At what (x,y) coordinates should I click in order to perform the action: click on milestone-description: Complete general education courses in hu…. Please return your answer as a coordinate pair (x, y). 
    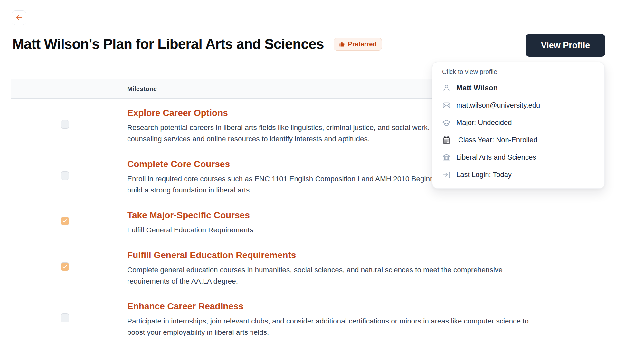
    Looking at the image, I should click on (332, 276).